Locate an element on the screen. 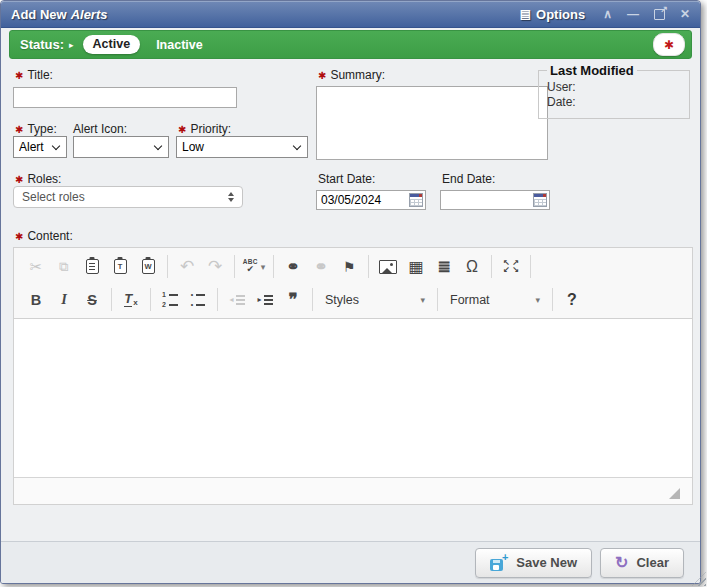 This screenshot has height=587, width=707. summary-label: ✱Summary: is located at coordinates (352, 75).